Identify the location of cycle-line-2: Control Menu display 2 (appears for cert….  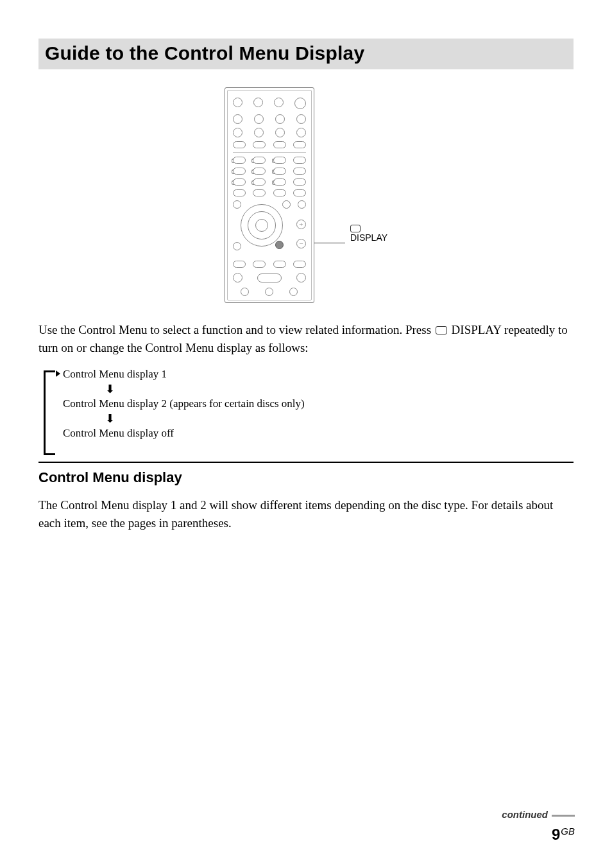
(318, 404).